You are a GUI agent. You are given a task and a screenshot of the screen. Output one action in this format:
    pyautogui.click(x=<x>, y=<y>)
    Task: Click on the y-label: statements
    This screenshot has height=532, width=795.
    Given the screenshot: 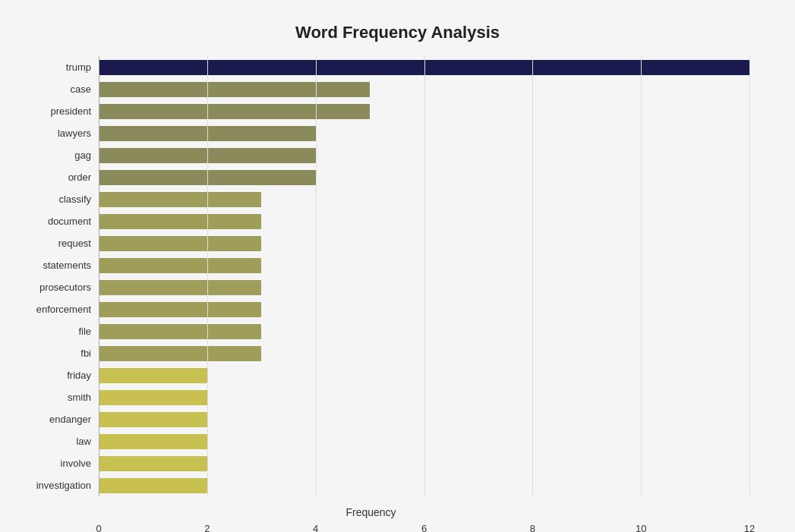 What is the action you would take?
    pyautogui.click(x=49, y=266)
    